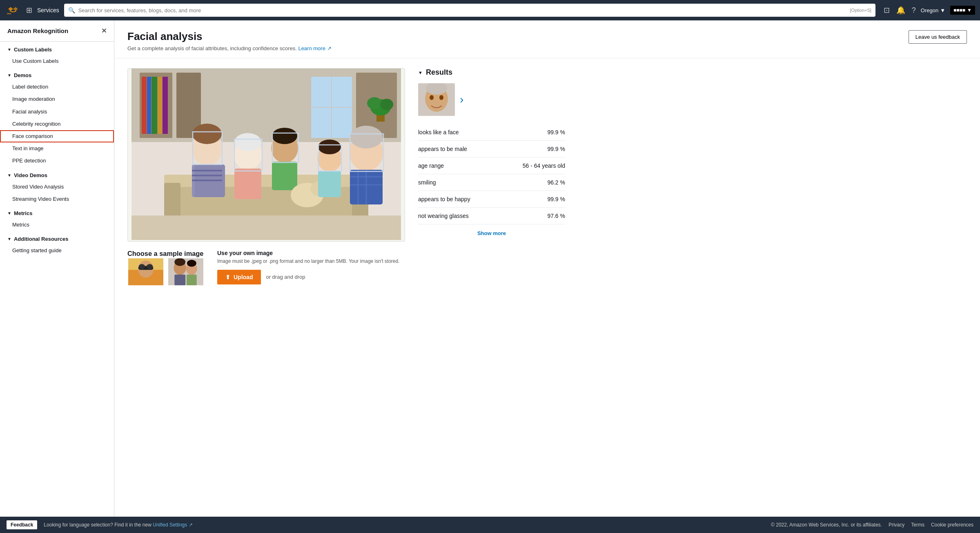  I want to click on result-label-3: smiling, so click(427, 182).